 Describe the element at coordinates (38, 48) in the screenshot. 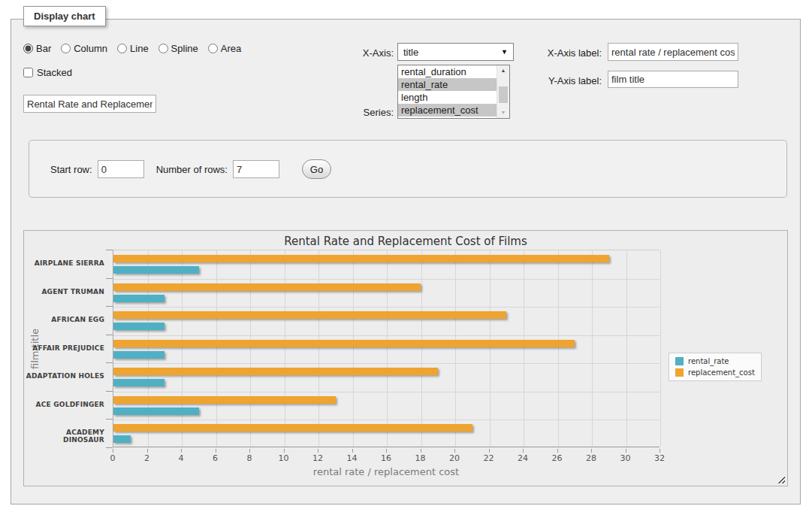

I see `radio-option-bar: Bar` at that location.